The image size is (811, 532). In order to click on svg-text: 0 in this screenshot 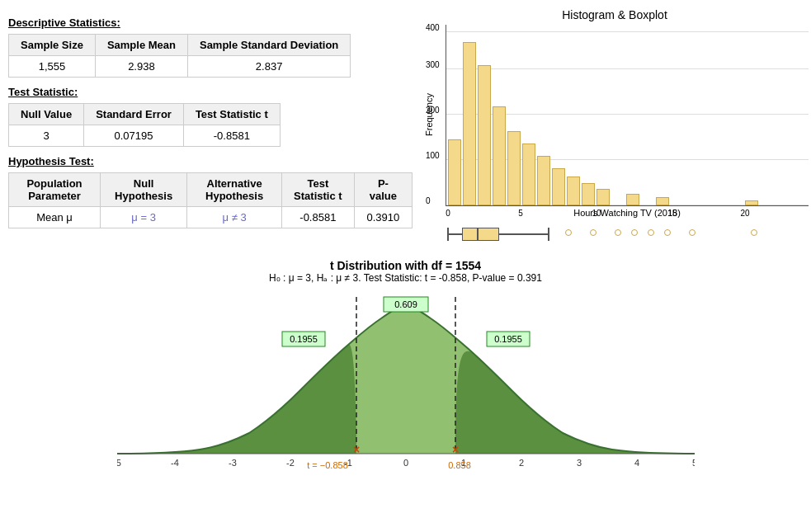, I will do `click(405, 463)`.